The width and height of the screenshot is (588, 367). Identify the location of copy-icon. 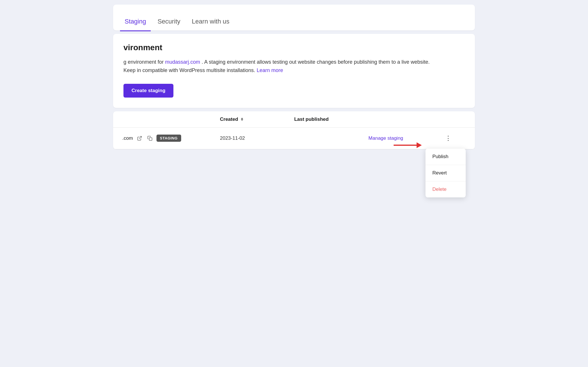
(150, 138).